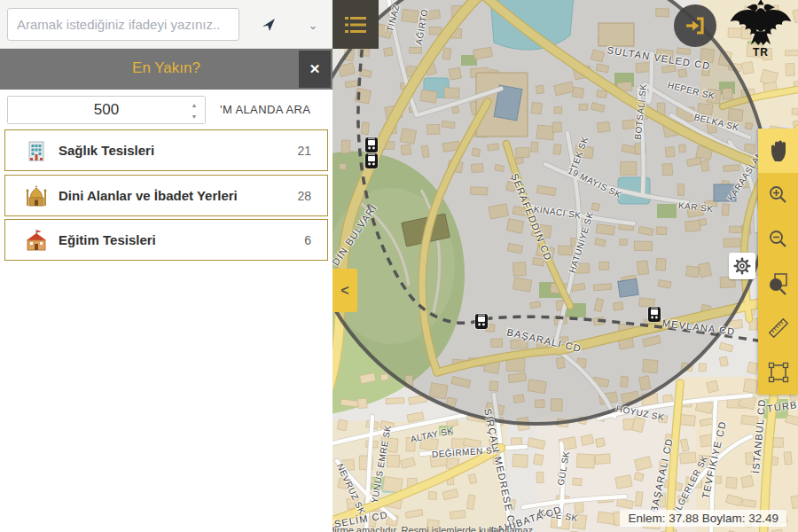 The image size is (798, 532). What do you see at coordinates (778, 195) in the screenshot?
I see `zoom-in-icon` at bounding box center [778, 195].